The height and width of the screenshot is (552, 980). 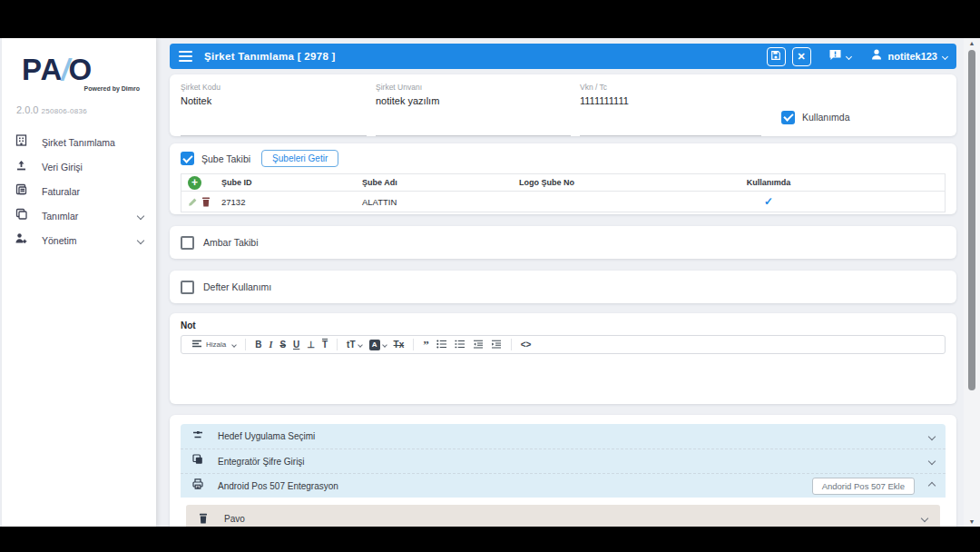 I want to click on kullanimda-checkbox, so click(x=788, y=118).